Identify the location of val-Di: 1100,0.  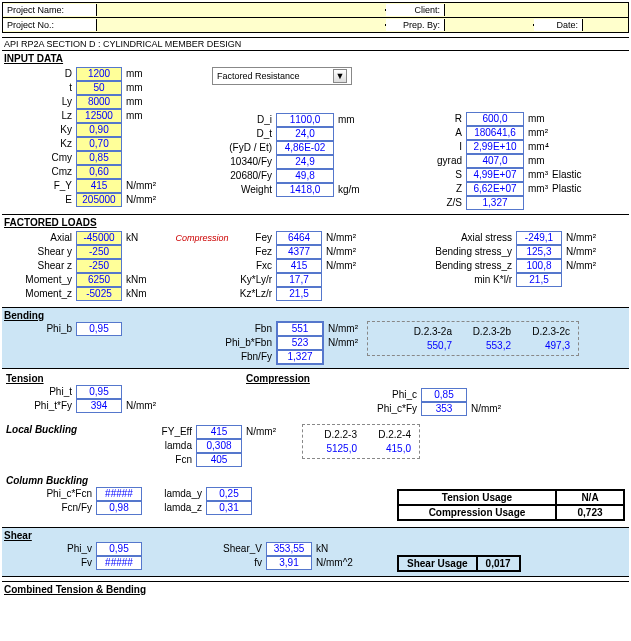
(305, 120).